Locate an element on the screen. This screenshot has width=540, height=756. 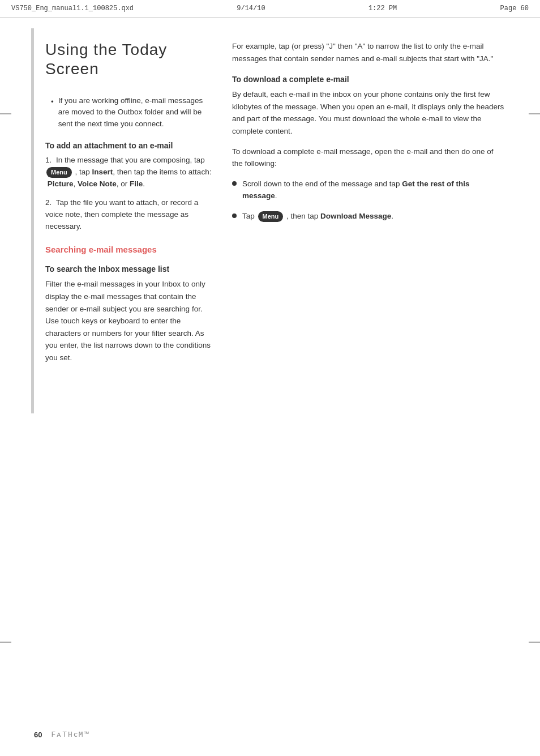
step1-text: In the message that you are composing, t… is located at coordinates (128, 172).